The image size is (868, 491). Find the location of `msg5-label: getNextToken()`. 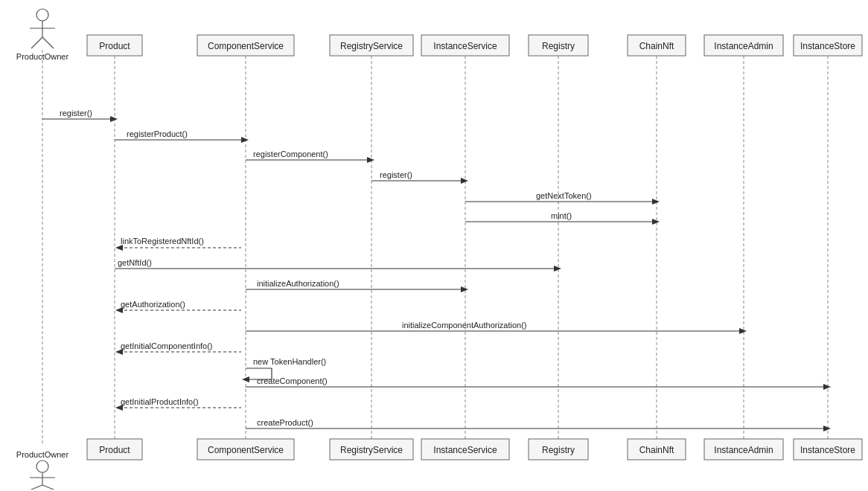

msg5-label: getNextToken() is located at coordinates (564, 196).